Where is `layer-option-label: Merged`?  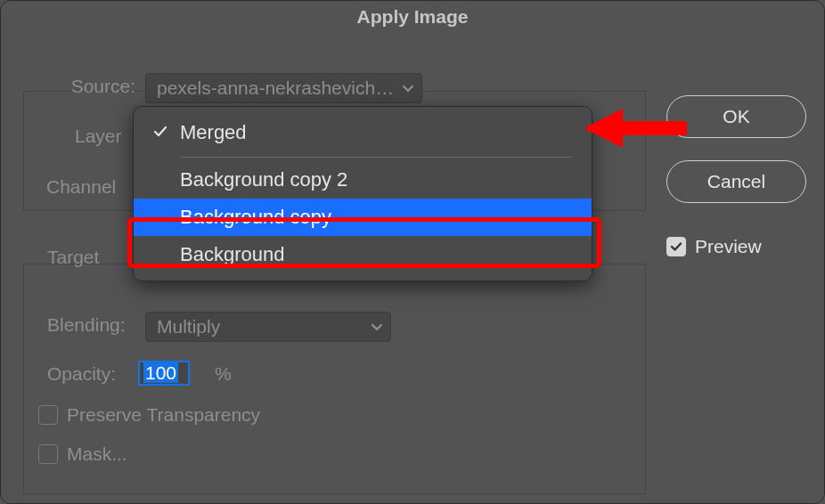 layer-option-label: Merged is located at coordinates (214, 133).